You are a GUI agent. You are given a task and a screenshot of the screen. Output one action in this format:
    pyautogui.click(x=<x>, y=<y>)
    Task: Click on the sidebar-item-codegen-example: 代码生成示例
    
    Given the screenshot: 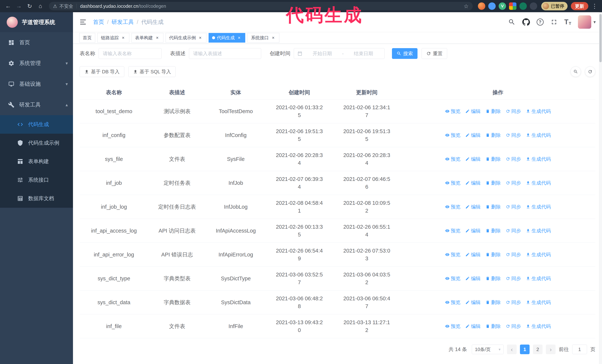 What is the action you would take?
    pyautogui.click(x=37, y=143)
    